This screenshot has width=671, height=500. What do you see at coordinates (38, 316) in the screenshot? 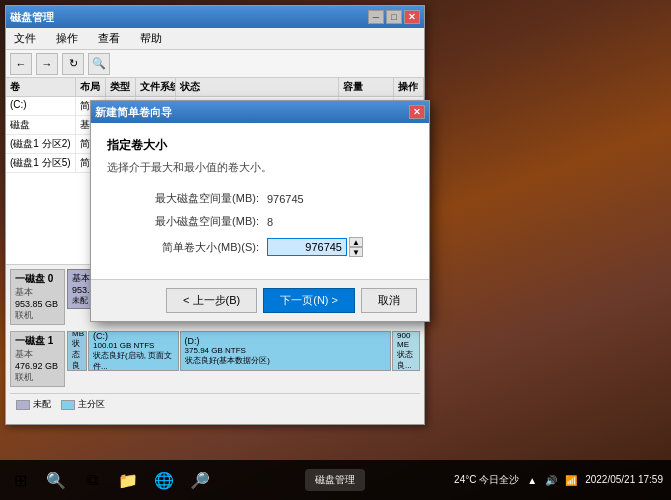
I see `disk-0-mode: 联机` at bounding box center [38, 316].